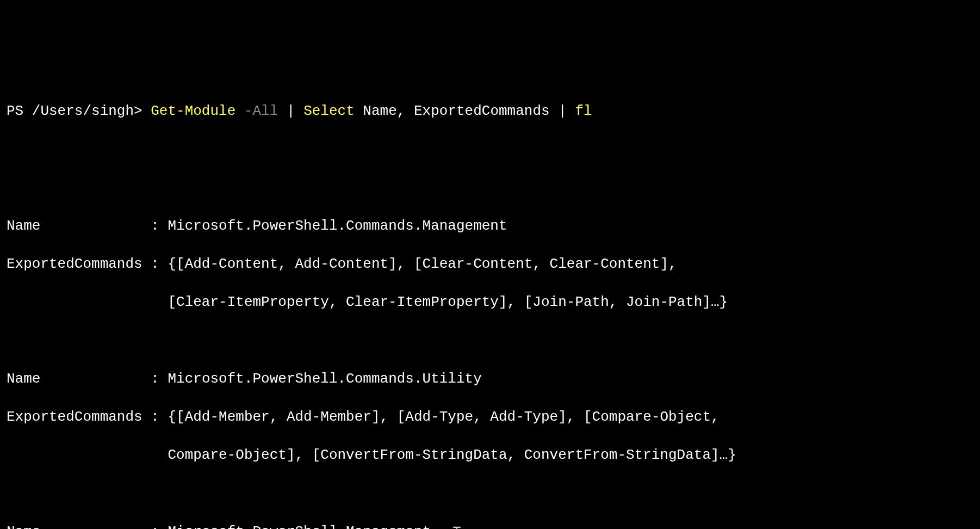  What do you see at coordinates (490, 111) in the screenshot?
I see `command-line: PS /Users/singh> Get-Module -All | Selec…` at bounding box center [490, 111].